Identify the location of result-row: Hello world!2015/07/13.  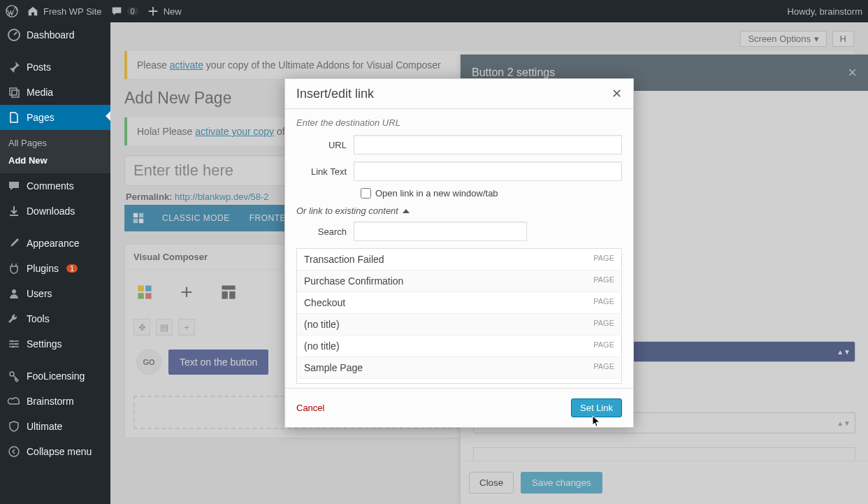
(459, 382).